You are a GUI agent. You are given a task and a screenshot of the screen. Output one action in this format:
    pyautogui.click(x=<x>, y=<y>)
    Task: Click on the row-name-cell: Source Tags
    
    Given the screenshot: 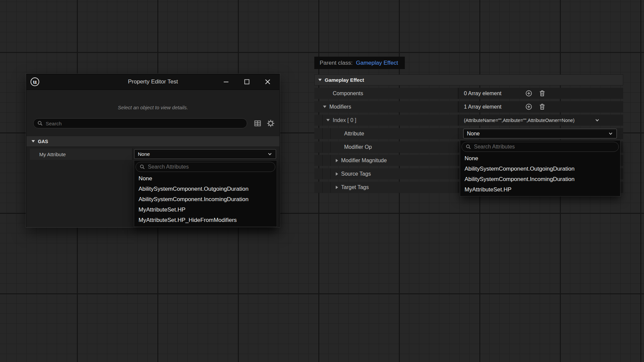 What is the action you would take?
    pyautogui.click(x=386, y=174)
    